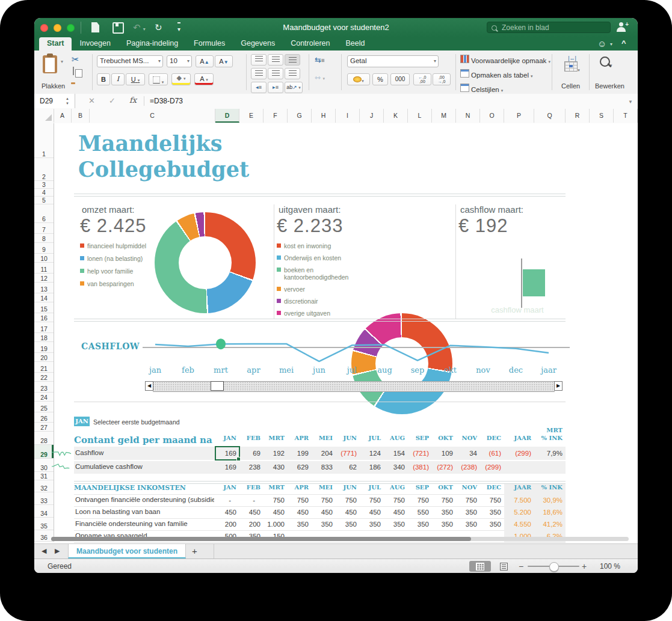 Image resolution: width=672 pixels, height=621 pixels. I want to click on first-month-badge: JAN, so click(82, 421).